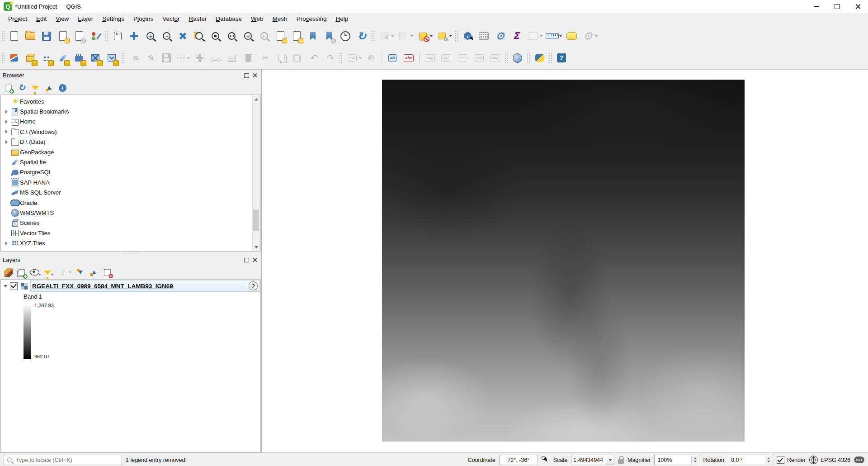  Describe the element at coordinates (695, 460) in the screenshot. I see `spinner-arrows` at that location.